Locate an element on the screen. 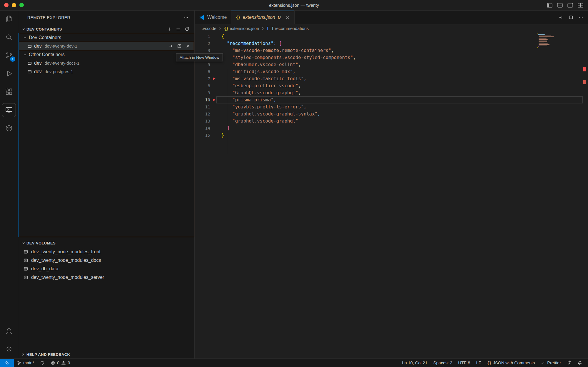  line-number: 13 is located at coordinates (202, 121).